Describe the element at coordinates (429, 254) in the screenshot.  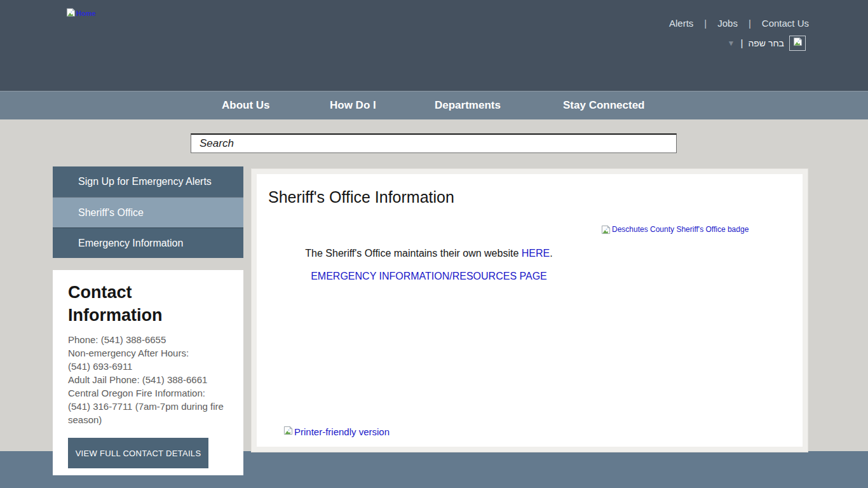
I see `intro-paragraph: The Sheriff's Office maintains their own…` at that location.